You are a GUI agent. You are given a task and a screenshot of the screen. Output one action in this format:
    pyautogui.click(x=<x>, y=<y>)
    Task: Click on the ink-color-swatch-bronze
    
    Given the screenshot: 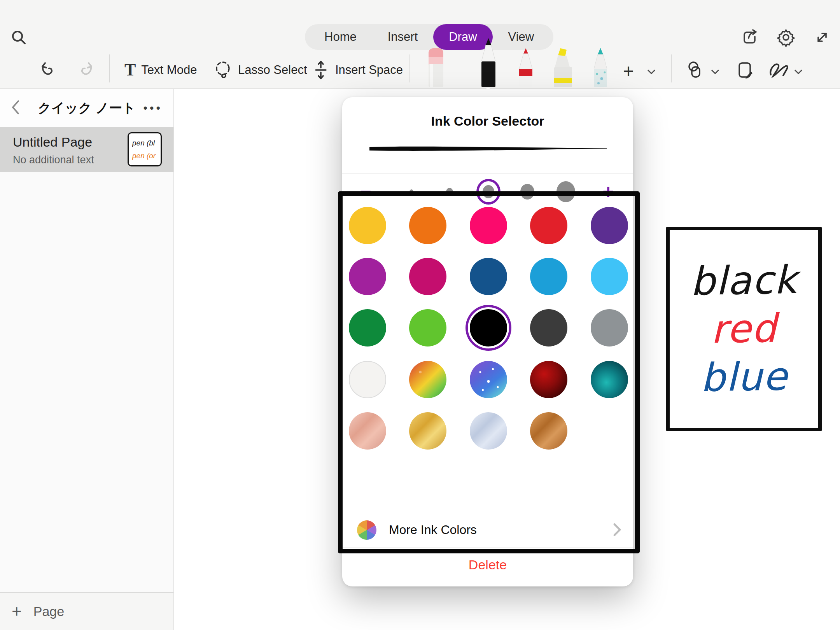 What is the action you would take?
    pyautogui.click(x=549, y=431)
    